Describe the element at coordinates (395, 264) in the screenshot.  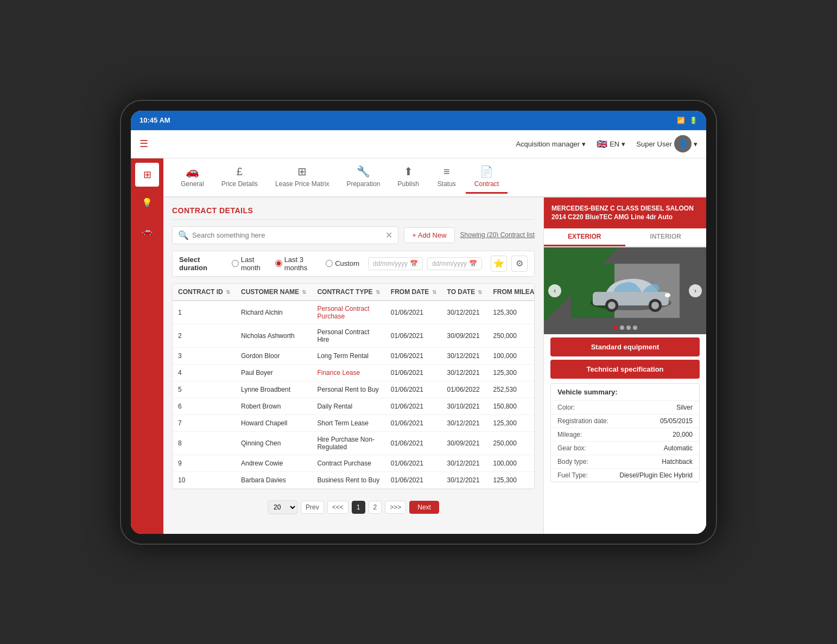
I see `from-date-input: dd/mm/yyyy 📅` at that location.